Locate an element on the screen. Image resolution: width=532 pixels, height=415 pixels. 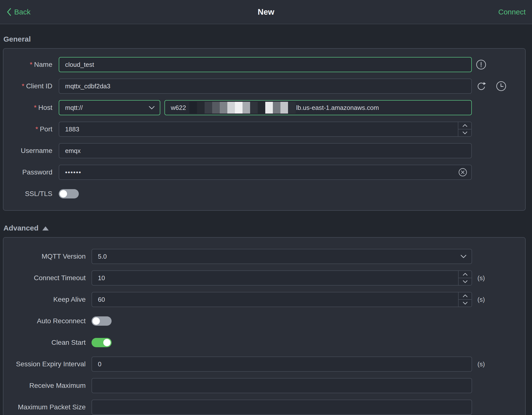
password-label: Password is located at coordinates (28, 172).